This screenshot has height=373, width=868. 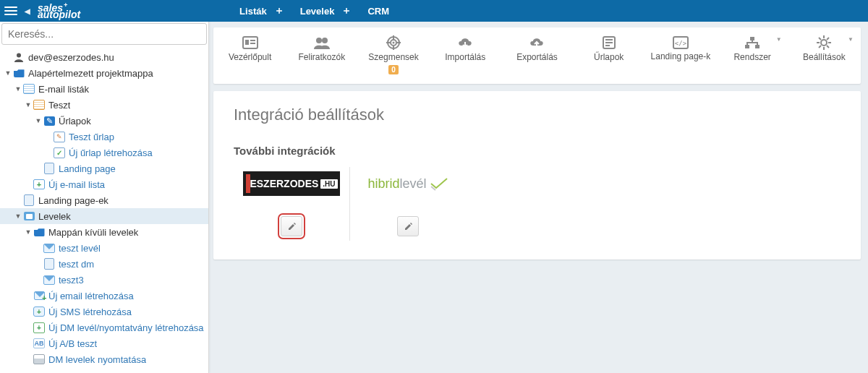 What do you see at coordinates (262, 11) in the screenshot?
I see `nav-listak: Listák＋` at bounding box center [262, 11].